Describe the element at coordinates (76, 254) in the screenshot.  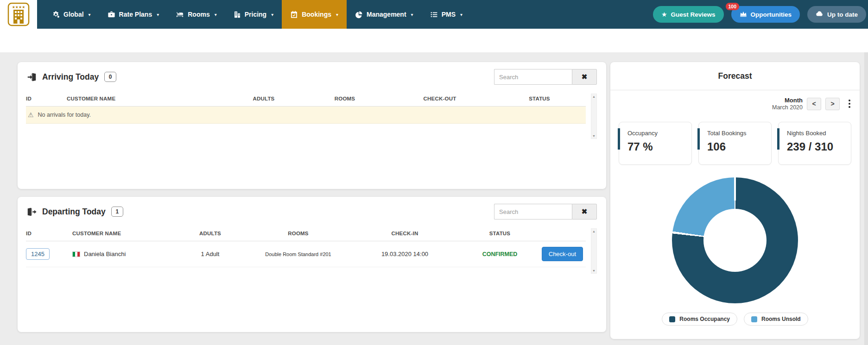
I see `italy-flag-icon` at that location.